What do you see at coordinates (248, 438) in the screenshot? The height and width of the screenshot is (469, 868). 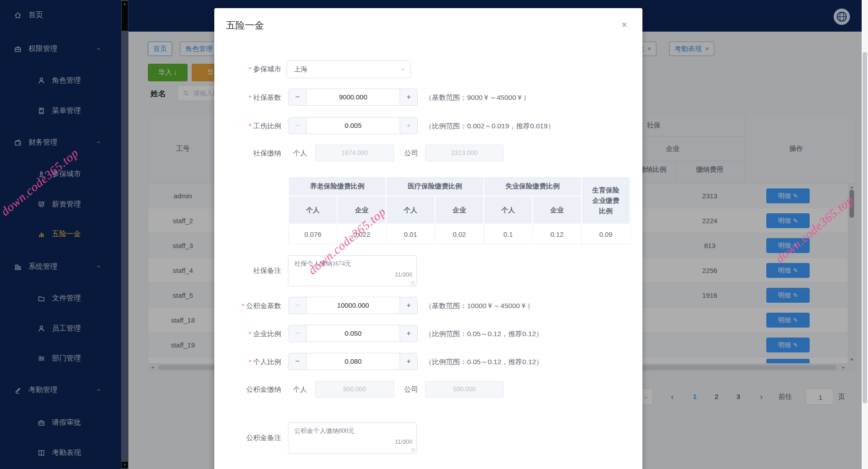 I see `fund_note-label: 公积金备注` at bounding box center [248, 438].